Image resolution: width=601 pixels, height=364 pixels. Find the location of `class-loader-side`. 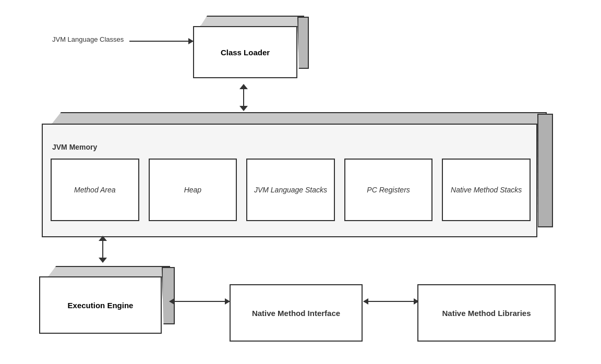

class-loader-side is located at coordinates (303, 43).